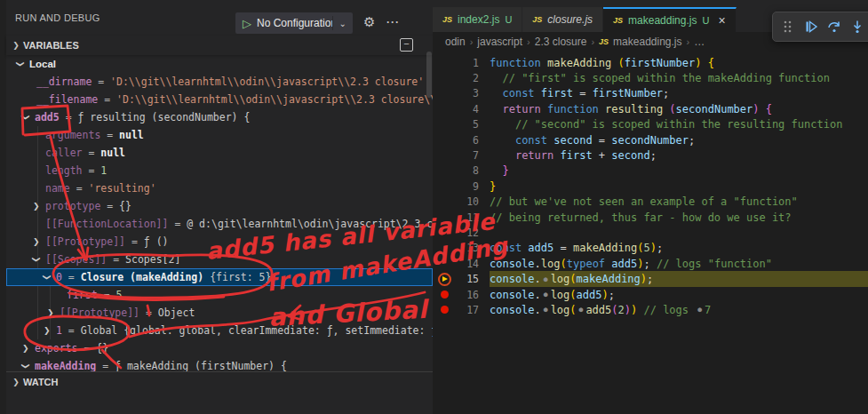 The image size is (868, 414). Describe the element at coordinates (650, 203) in the screenshot. I see `code-line-10: 10// but we've not seen an example of a …` at that location.